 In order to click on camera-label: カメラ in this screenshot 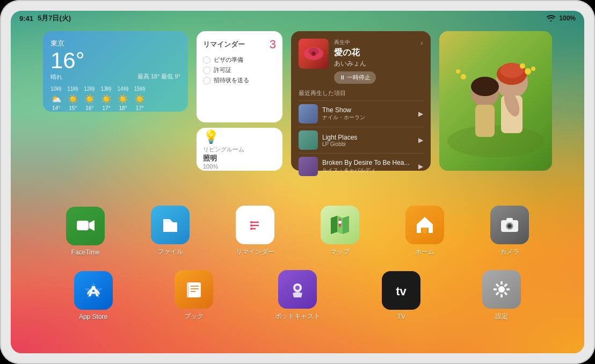, I will do `click(510, 252)`.